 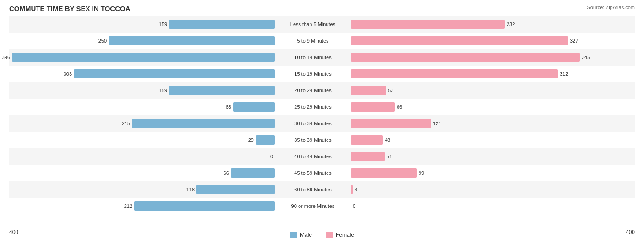 What do you see at coordinates (142, 74) in the screenshot?
I see `left-section: 303` at bounding box center [142, 74].